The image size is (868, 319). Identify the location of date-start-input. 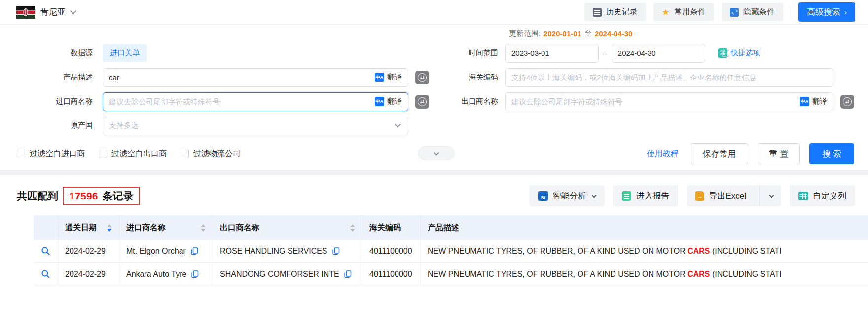
(560, 53).